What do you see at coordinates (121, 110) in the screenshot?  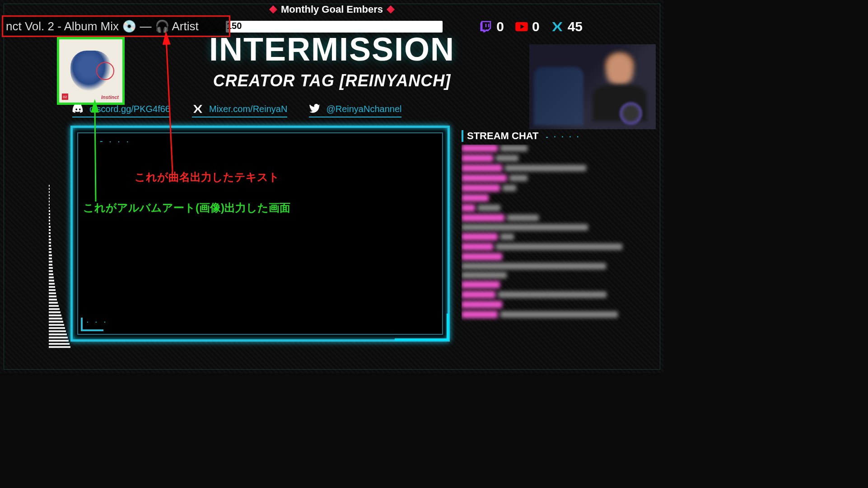 I see `social-discord: discord.gg/PKG4f66` at bounding box center [121, 110].